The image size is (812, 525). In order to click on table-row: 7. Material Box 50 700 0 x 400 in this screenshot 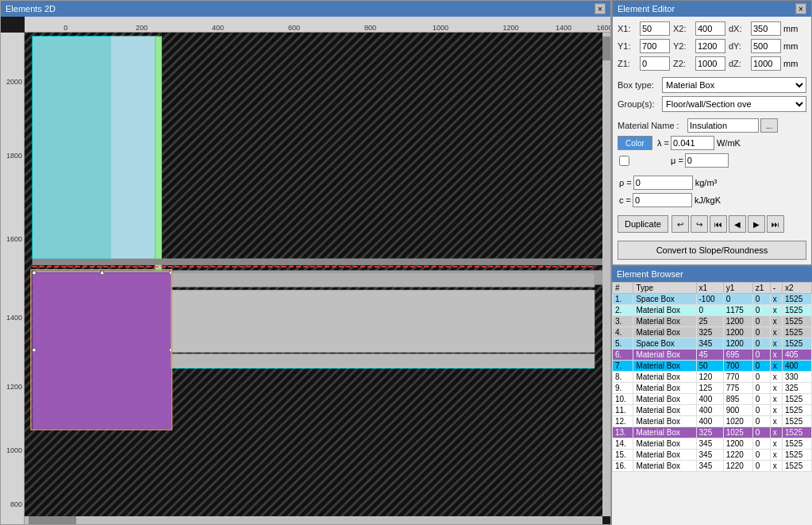, I will do `click(713, 366)`.